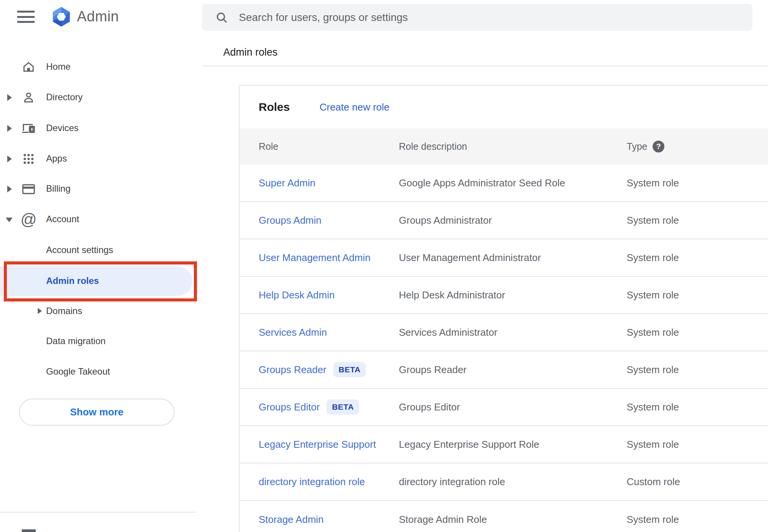 Image resolution: width=768 pixels, height=532 pixels. Describe the element at coordinates (29, 530) in the screenshot. I see `partial-bottom-icon` at that location.